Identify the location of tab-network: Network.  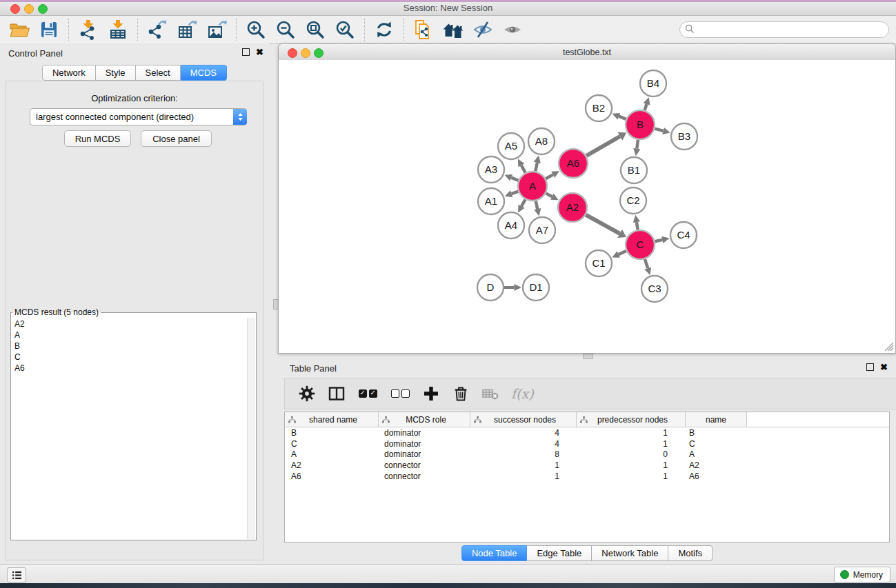
(69, 73).